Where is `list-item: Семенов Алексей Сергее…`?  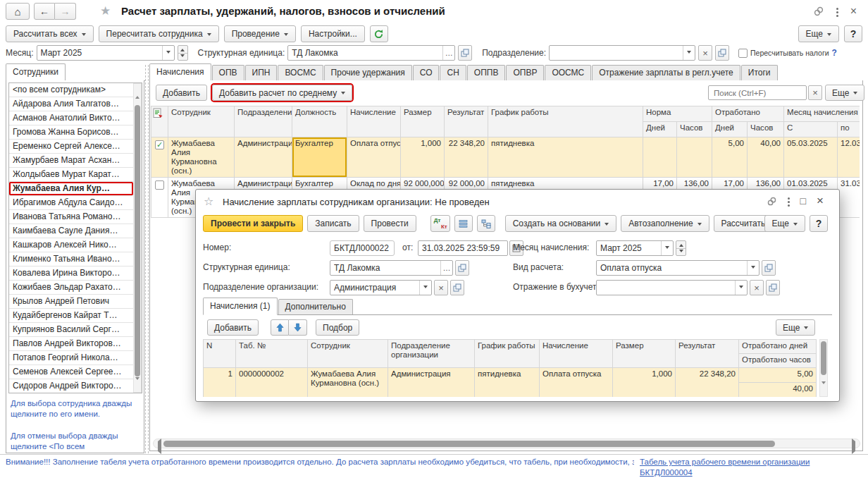
list-item: Семенов Алексей Сергее… is located at coordinates (71, 372).